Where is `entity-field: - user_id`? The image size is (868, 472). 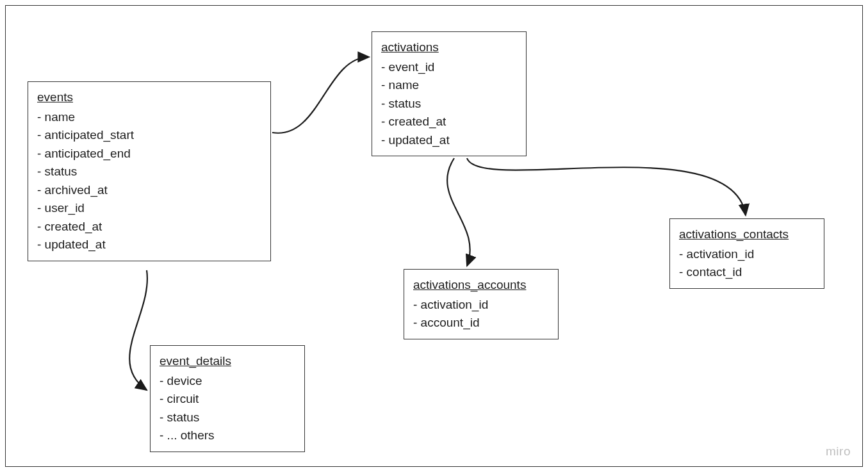 entity-field: - user_id is located at coordinates (149, 209).